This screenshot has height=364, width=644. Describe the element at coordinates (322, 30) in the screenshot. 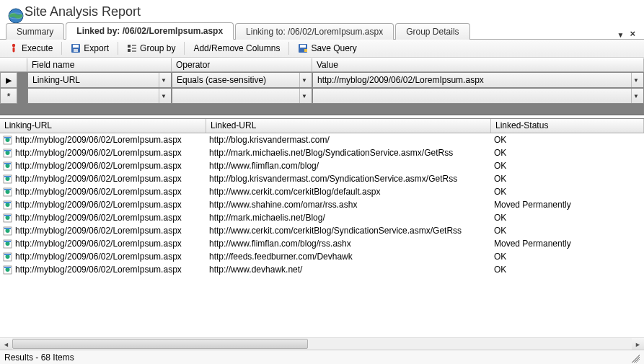

I see `tab-strip: Summary Linked by: /06/02/LoremIpsum.asp…` at that location.